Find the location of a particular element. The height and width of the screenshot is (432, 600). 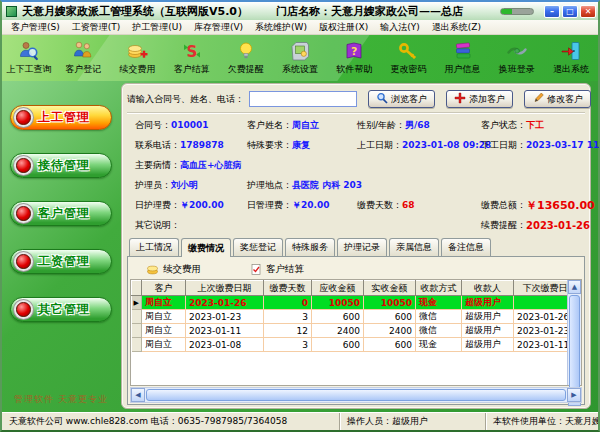

field-location: 护理地点：县医院 内科 203 is located at coordinates (424, 186).